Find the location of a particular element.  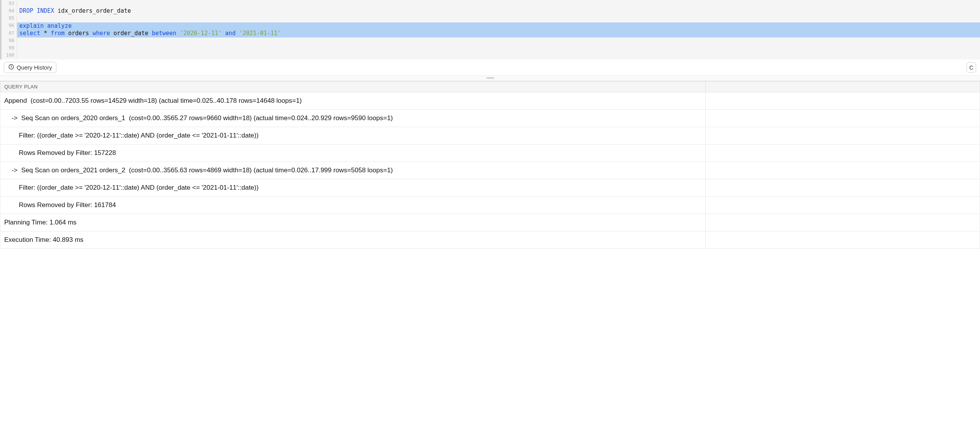

query-plan-text: Planning Time: 1.064 ms is located at coordinates (40, 223).